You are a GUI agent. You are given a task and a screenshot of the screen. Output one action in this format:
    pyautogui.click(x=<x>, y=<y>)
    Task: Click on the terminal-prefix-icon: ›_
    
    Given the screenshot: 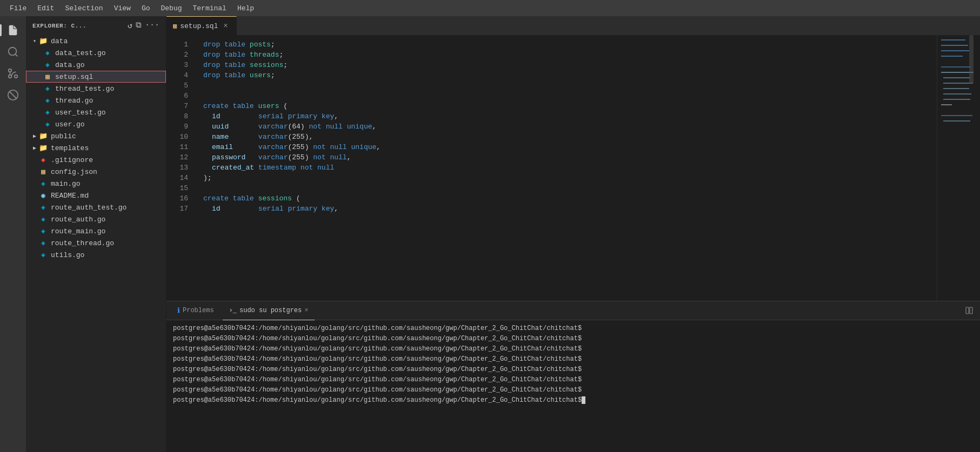 What is the action you would take?
    pyautogui.click(x=233, y=311)
    